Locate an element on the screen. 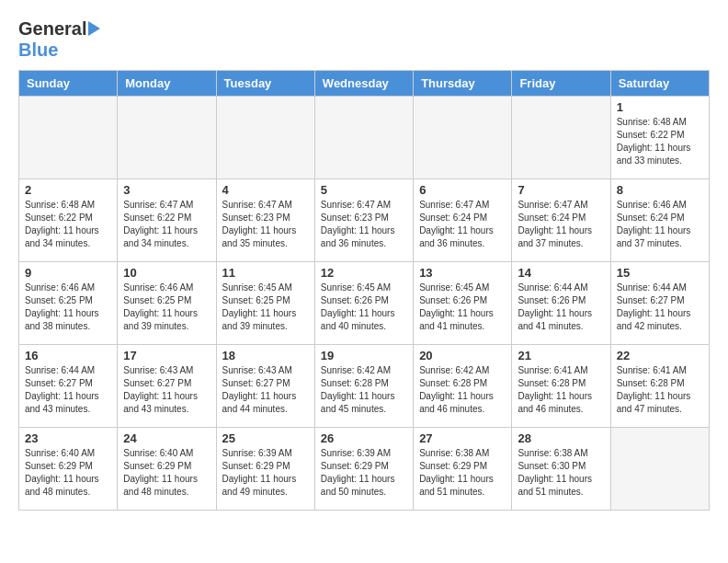 This screenshot has width=728, height=563. weekday-header-sunday: Sunday is located at coordinates (68, 84).